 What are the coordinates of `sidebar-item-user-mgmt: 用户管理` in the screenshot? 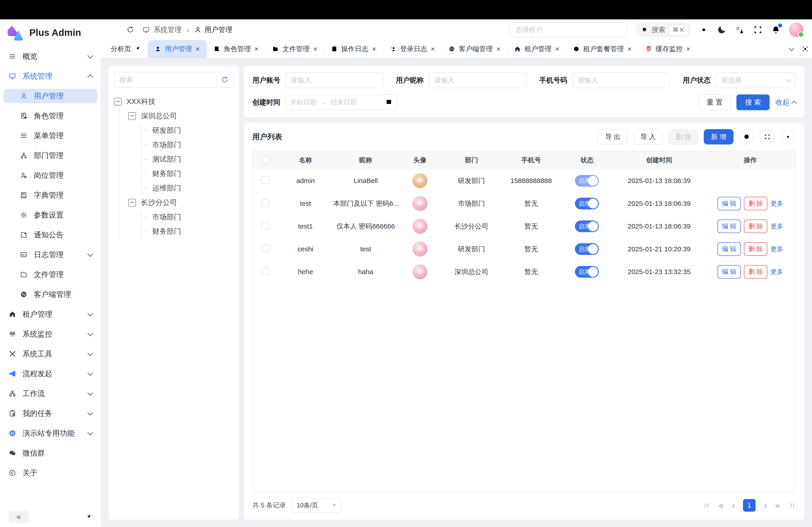 It's located at (50, 96).